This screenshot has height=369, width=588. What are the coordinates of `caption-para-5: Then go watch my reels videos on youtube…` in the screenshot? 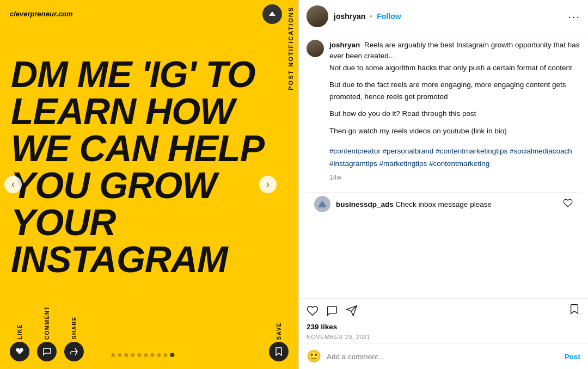 It's located at (455, 131).